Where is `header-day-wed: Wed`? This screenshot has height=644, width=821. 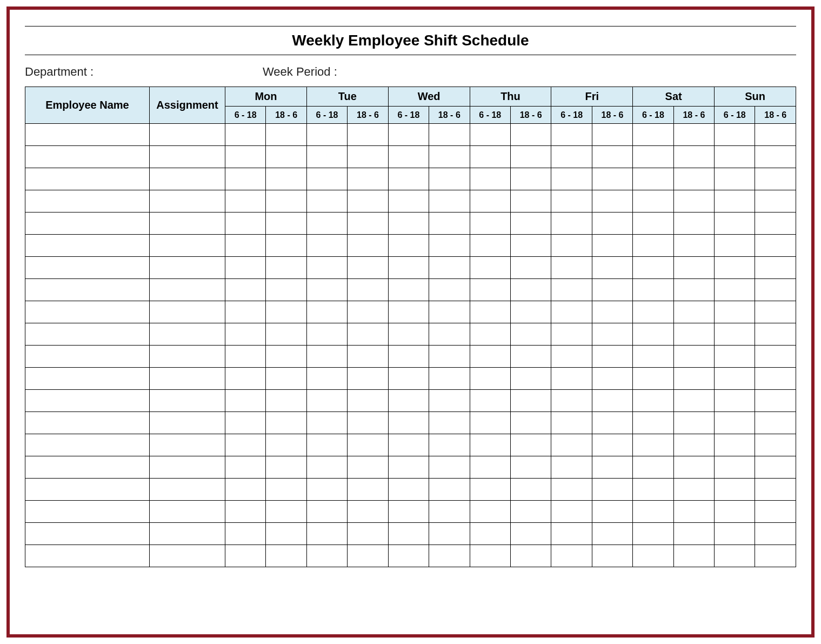
header-day-wed: Wed is located at coordinates (429, 97).